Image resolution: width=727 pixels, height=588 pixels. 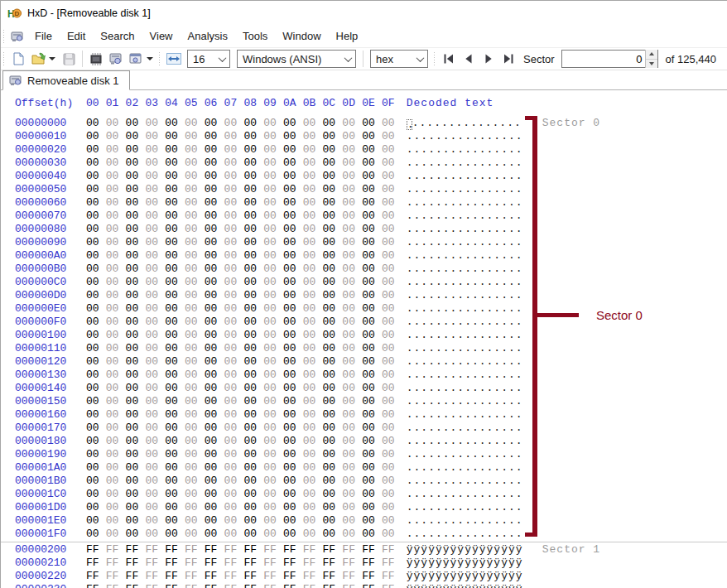 I want to click on bytes-per-row-button, so click(x=174, y=59).